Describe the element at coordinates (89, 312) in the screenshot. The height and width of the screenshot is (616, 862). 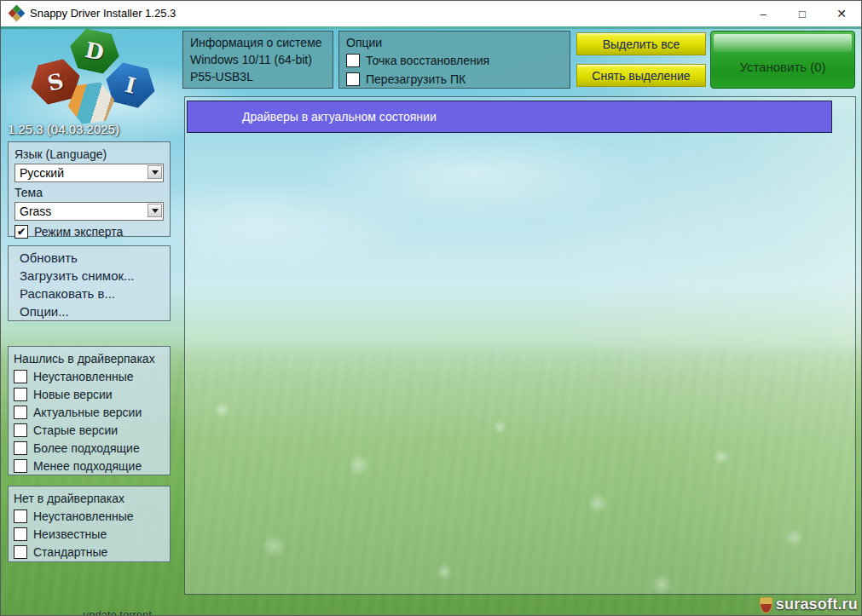
I see `menu-item-options: Опции...` at that location.